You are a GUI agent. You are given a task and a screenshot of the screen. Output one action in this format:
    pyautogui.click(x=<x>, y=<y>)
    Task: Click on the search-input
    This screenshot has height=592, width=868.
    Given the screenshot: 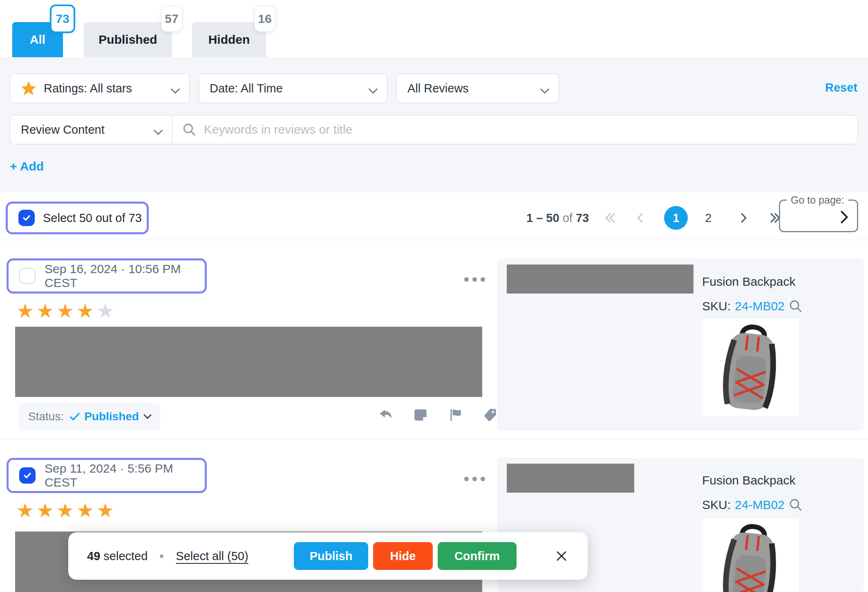 What is the action you would take?
    pyautogui.click(x=526, y=130)
    